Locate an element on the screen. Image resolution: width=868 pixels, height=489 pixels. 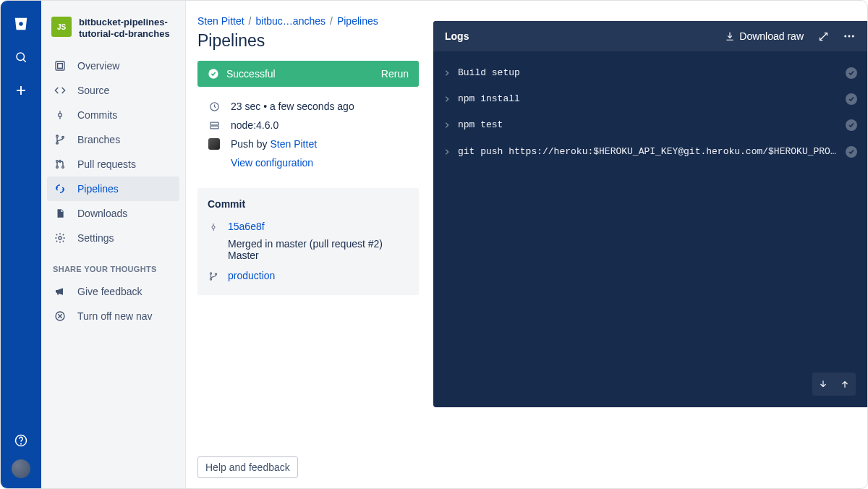
commit-branch-link: production is located at coordinates (252, 276).